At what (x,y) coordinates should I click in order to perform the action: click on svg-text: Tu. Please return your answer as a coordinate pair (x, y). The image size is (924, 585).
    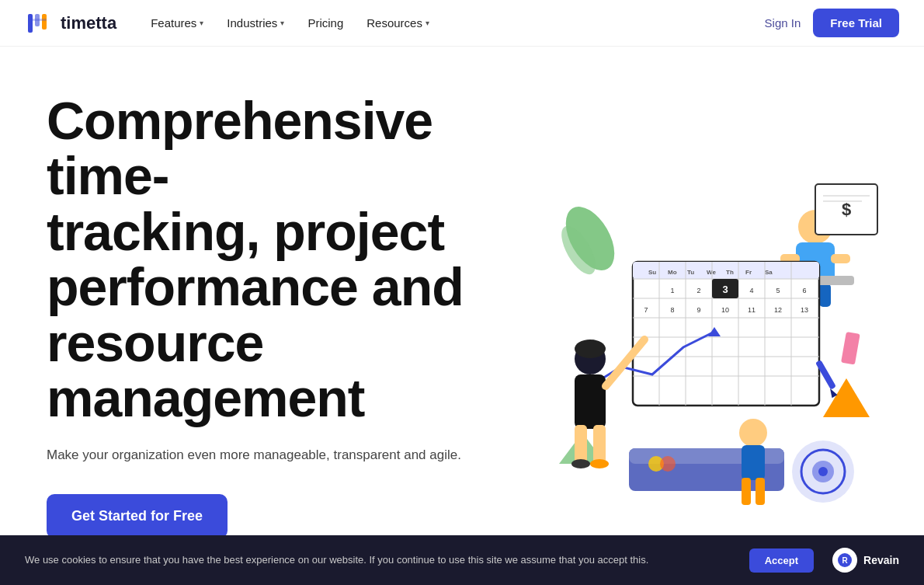
    Looking at the image, I should click on (691, 272).